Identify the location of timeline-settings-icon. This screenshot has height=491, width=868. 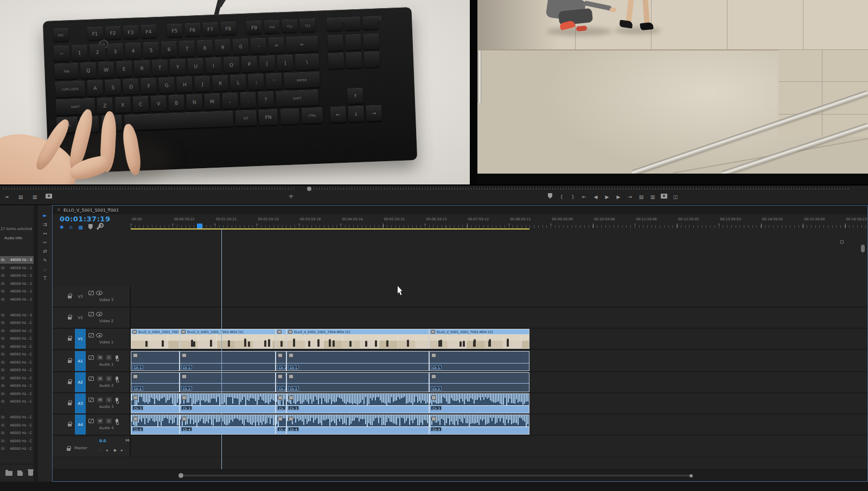
(99, 228).